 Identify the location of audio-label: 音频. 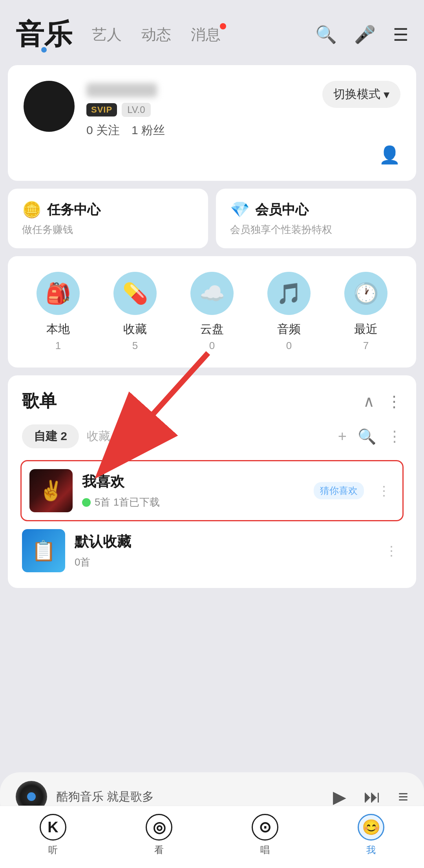
(289, 329).